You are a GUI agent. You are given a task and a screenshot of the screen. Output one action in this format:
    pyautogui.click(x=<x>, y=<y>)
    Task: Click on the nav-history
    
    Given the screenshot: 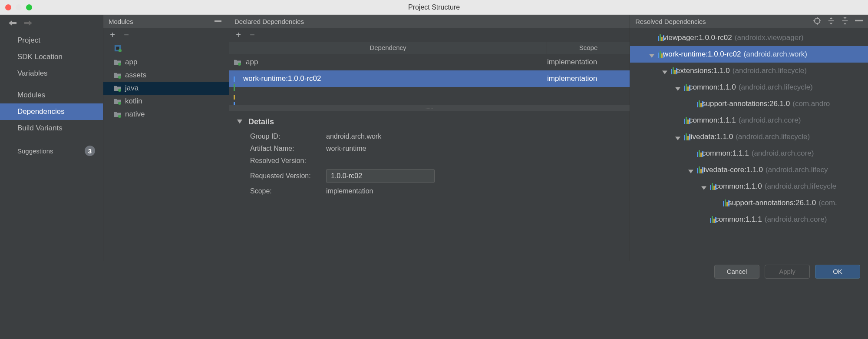 What is the action you would take?
    pyautogui.click(x=51, y=23)
    